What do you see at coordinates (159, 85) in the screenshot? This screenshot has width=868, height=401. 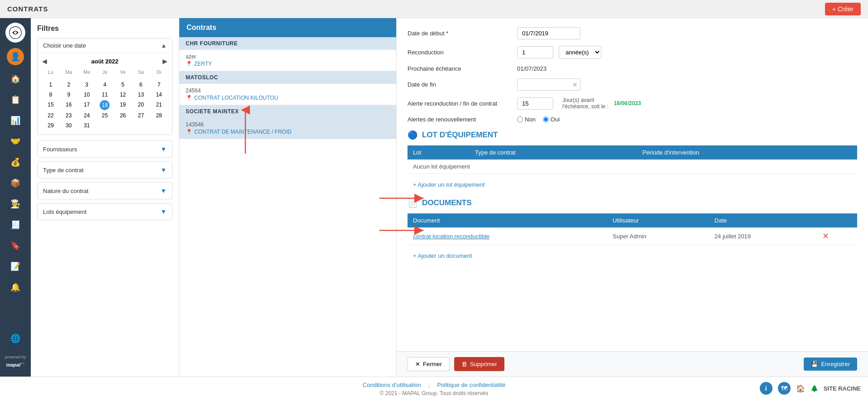 I see `calendar-day: 7` at bounding box center [159, 85].